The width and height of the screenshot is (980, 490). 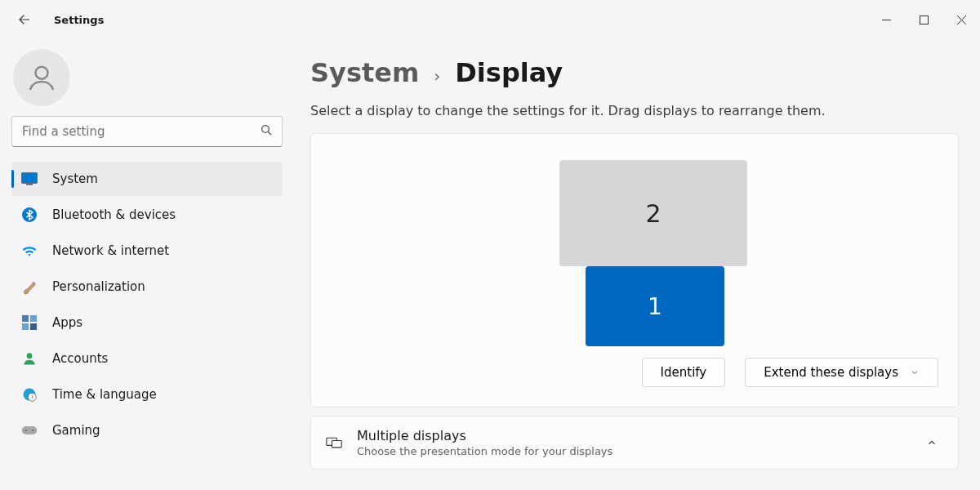 I want to click on back-button, so click(x=24, y=20).